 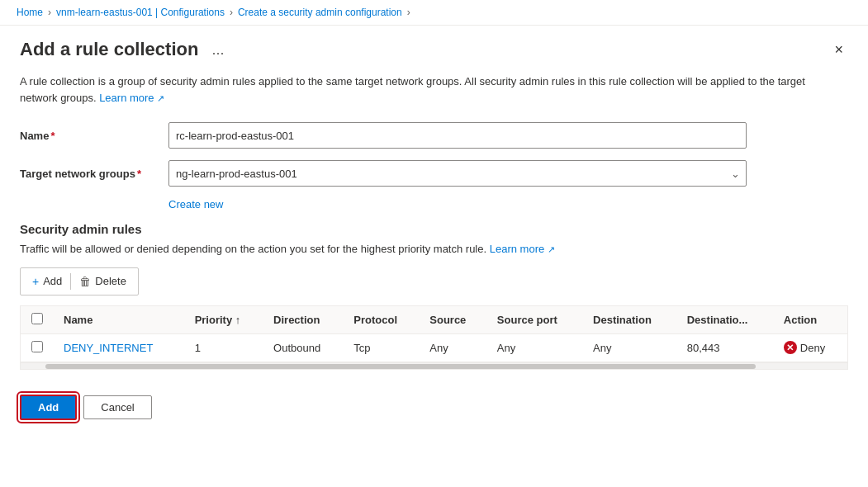 I want to click on close-button: ×, so click(x=839, y=50).